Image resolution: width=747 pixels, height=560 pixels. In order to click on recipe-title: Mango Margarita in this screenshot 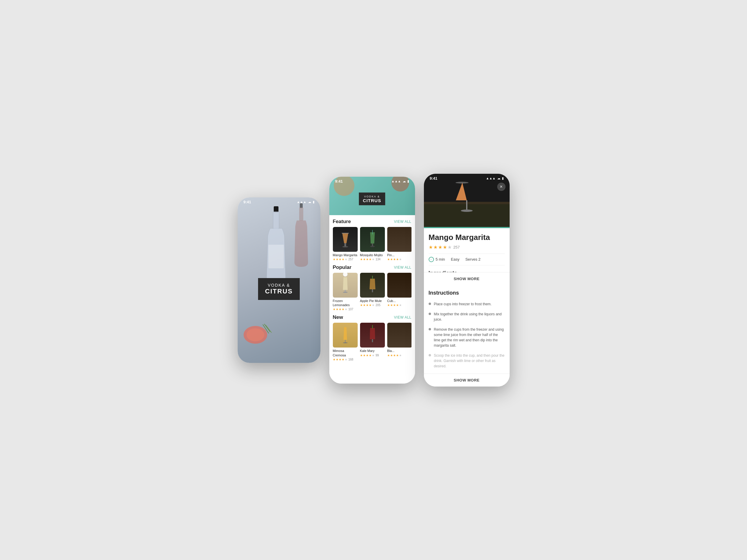, I will do `click(467, 238)`.